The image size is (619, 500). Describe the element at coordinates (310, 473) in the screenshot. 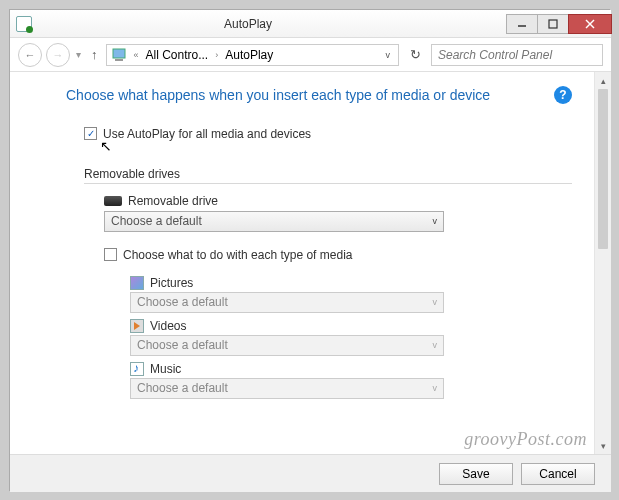

I see `footer-bar: Save Cancel` at that location.